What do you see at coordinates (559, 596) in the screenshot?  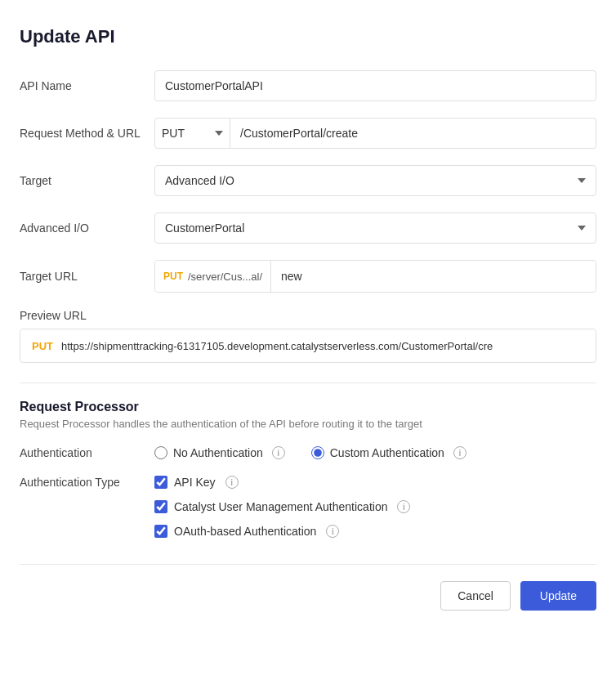 I see `update-button: Update` at bounding box center [559, 596].